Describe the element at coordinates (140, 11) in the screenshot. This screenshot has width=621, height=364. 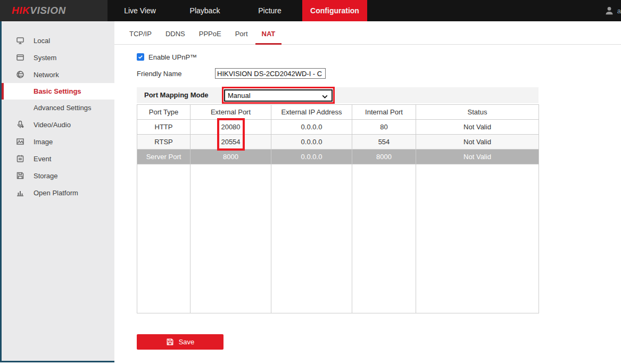
I see `nav-live-view: Live View` at that location.